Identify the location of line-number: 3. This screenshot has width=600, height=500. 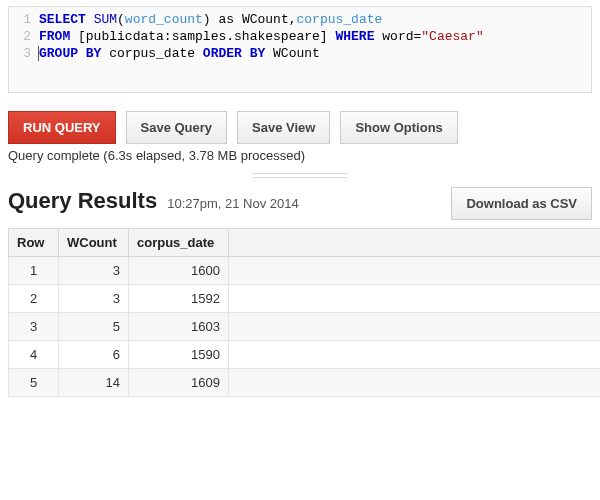
(24, 54).